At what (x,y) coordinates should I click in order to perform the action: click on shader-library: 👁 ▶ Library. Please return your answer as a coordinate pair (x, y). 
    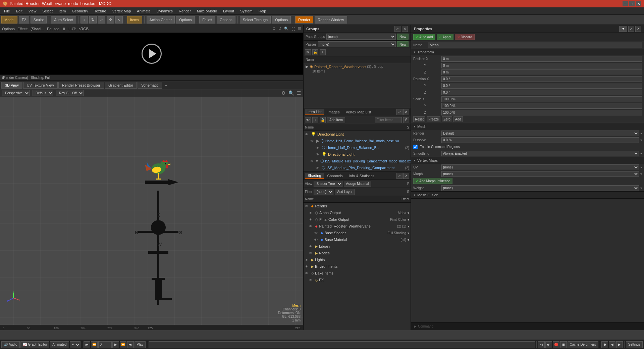
    Looking at the image, I should click on (357, 246).